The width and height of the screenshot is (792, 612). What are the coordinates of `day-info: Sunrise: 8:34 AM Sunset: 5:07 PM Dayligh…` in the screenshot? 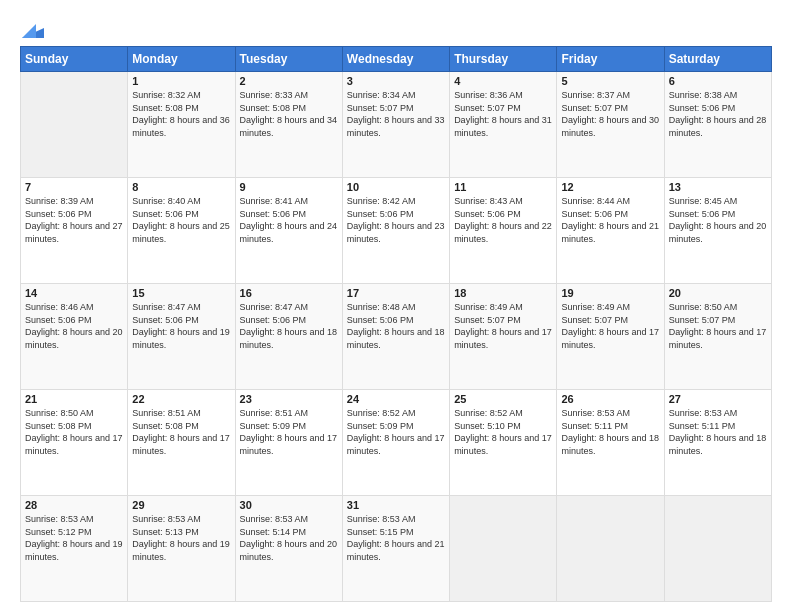 It's located at (396, 114).